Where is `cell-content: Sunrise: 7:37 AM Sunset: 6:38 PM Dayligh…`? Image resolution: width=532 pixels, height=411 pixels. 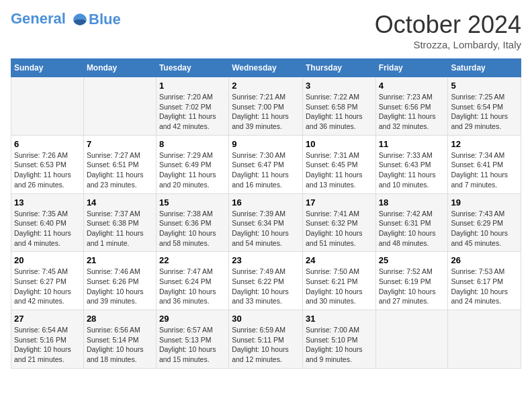 cell-content: Sunrise: 7:37 AM Sunset: 6:38 PM Dayligh… is located at coordinates (120, 228).